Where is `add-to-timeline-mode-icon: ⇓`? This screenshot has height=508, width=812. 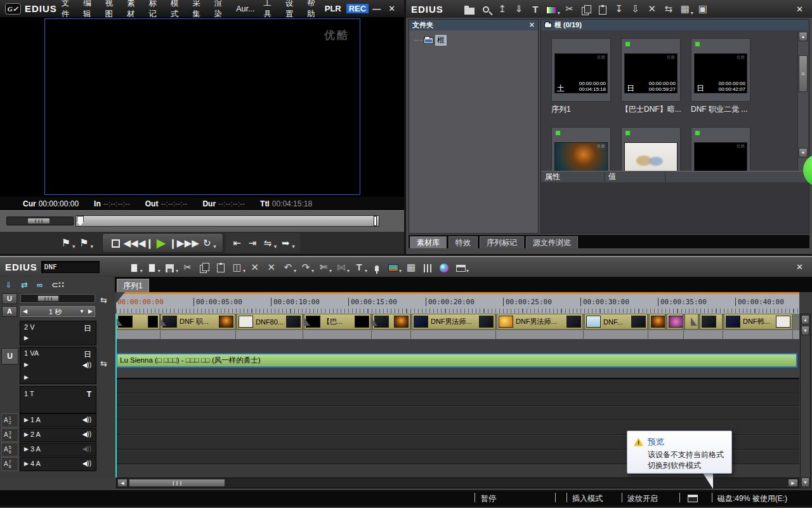
add-to-timeline-mode-icon: ⇓ is located at coordinates (9, 284).